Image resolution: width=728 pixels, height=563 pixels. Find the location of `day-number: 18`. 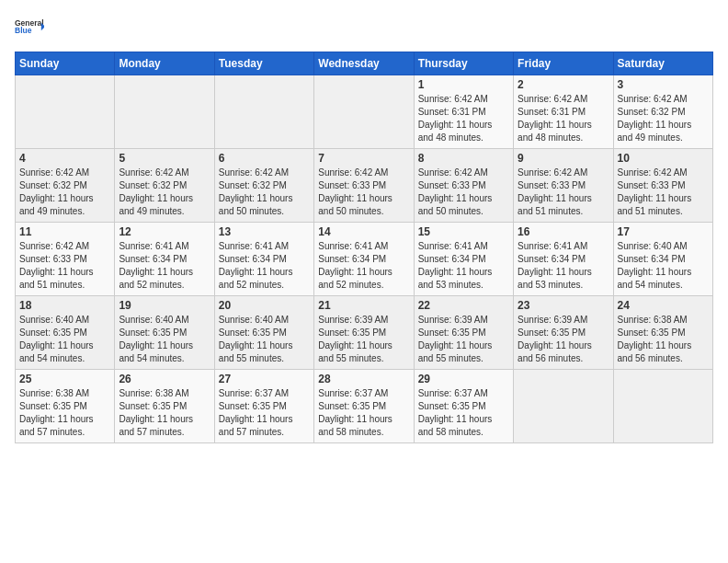

day-number: 18 is located at coordinates (64, 305).